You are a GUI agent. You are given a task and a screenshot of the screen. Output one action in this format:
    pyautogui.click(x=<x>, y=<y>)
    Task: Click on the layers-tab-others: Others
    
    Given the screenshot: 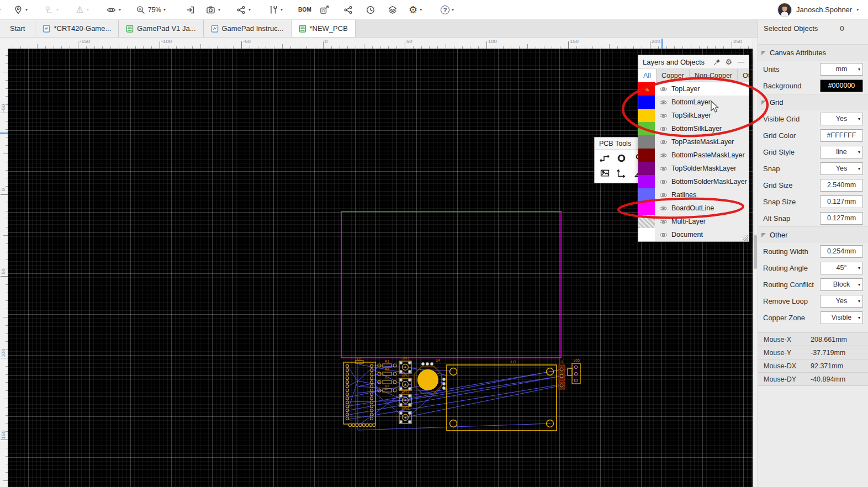 What is the action you would take?
    pyautogui.click(x=743, y=75)
    